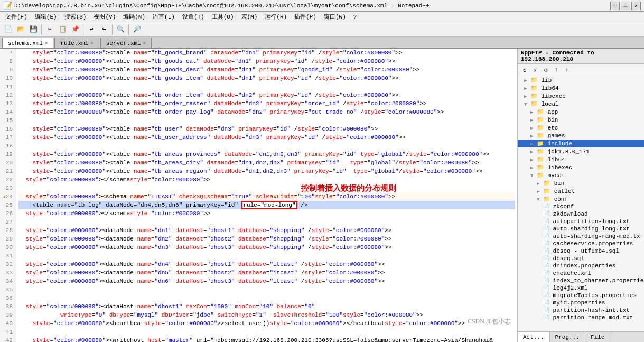  I want to click on tree-item-partition-range-mod-txt: 📄 partition-range-mod.txt, so click(581, 318).